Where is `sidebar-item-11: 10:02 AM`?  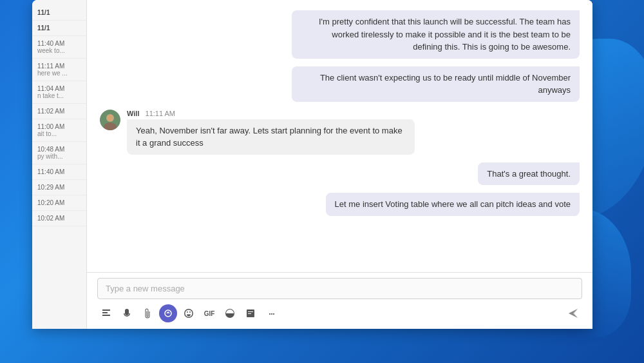
sidebar-item-11: 10:02 AM is located at coordinates (59, 219).